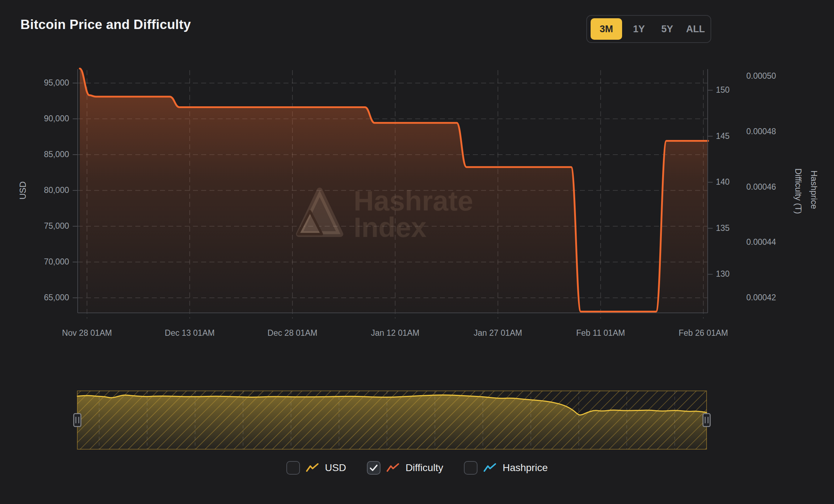 The image size is (834, 504). Describe the element at coordinates (336, 468) in the screenshot. I see `legend-label-usd: USD` at that location.